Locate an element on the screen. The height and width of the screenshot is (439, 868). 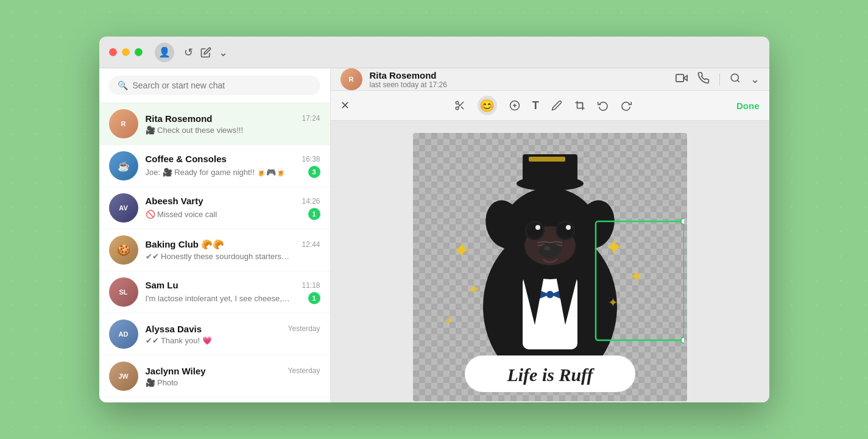
list-item: R Rita Rosemond 17:24 🎥 Check out these … is located at coordinates (214, 124).